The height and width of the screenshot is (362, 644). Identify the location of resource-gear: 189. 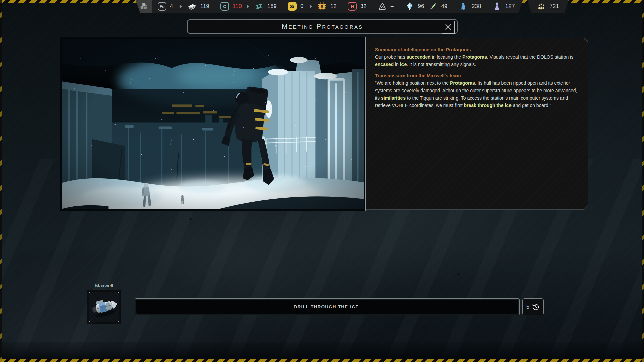
(266, 6).